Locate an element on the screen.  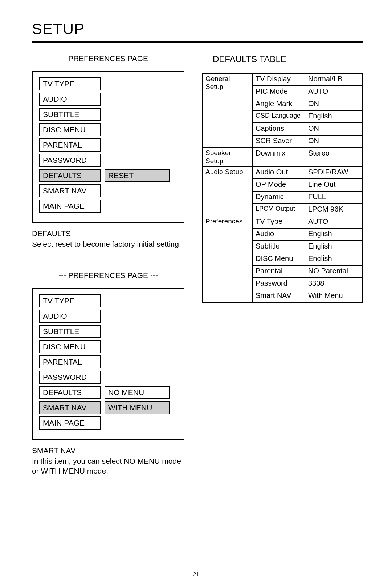
setting-cell: Parental is located at coordinates (279, 271).